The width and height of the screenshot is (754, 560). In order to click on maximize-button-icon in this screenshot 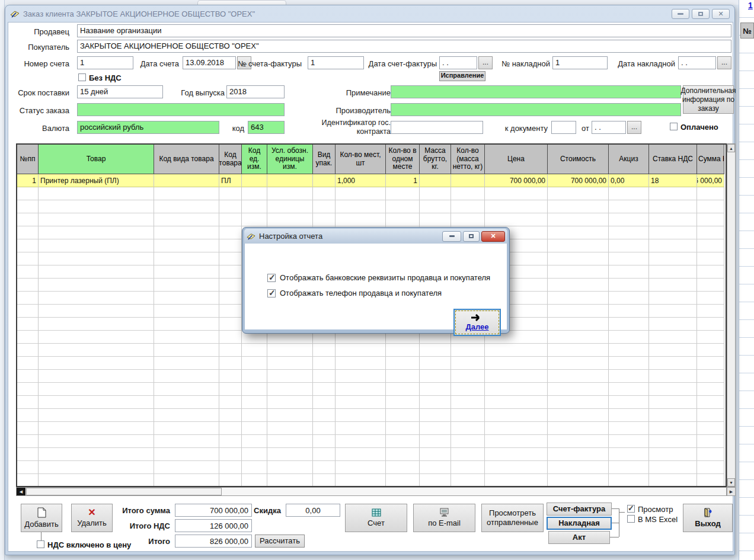, I will do `click(701, 14)`.